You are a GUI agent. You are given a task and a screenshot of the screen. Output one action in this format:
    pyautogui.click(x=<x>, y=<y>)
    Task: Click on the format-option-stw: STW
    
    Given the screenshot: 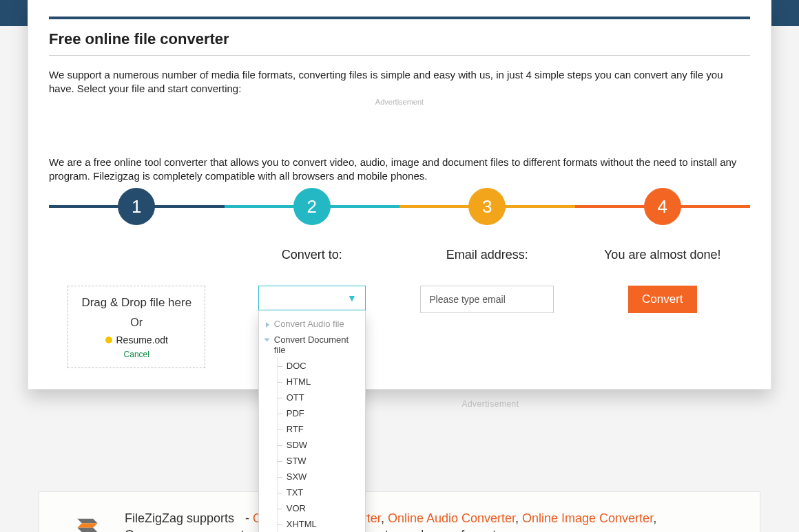 What is the action you would take?
    pyautogui.click(x=312, y=461)
    